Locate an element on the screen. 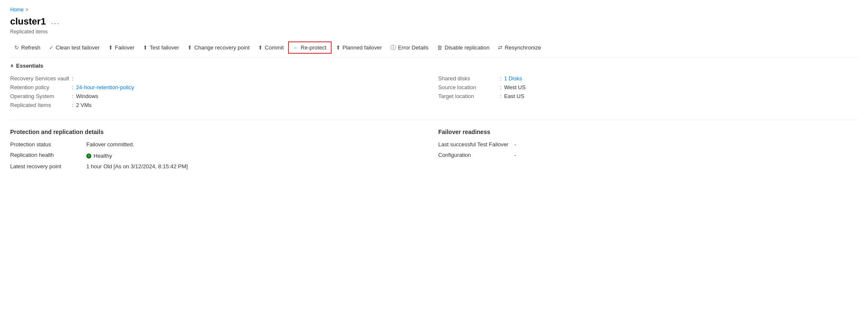  refresh-button: ↻ Refresh is located at coordinates (27, 47).